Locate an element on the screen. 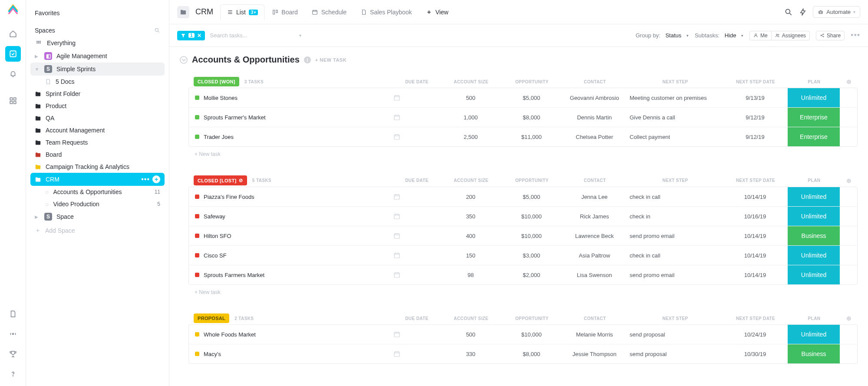  info-icon: i is located at coordinates (307, 60).